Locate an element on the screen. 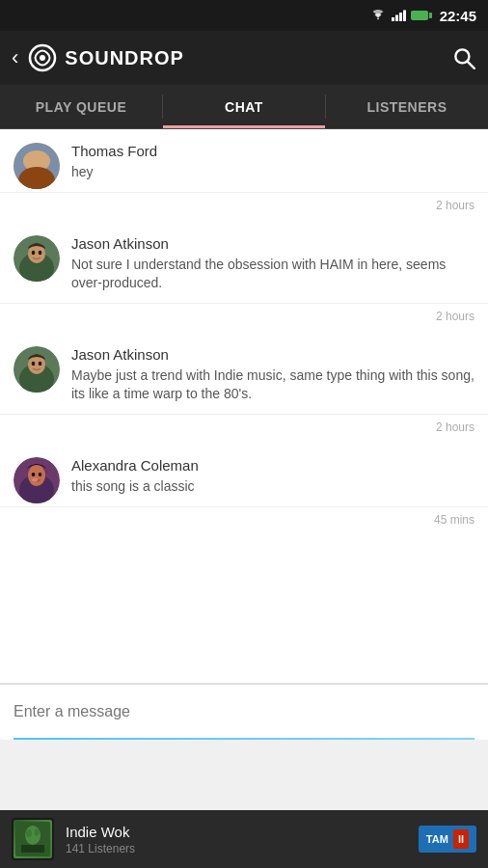  message-text: this song is a classic is located at coordinates (273, 487).